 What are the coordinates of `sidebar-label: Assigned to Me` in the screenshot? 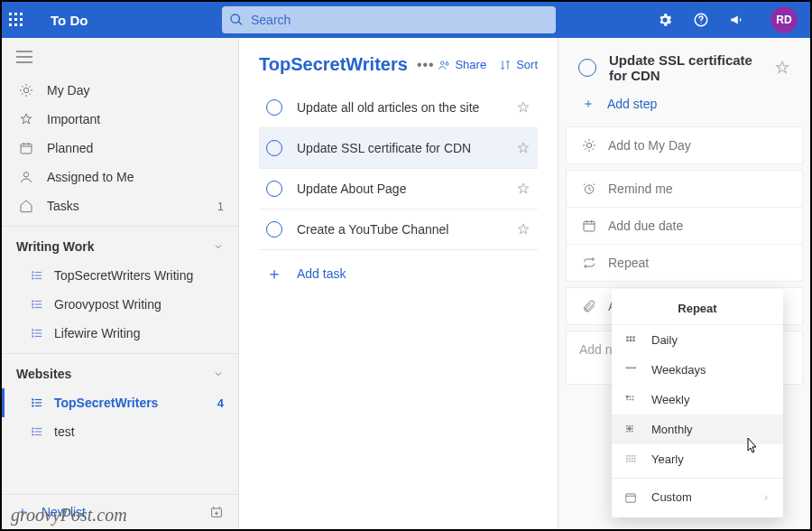 It's located at (135, 177).